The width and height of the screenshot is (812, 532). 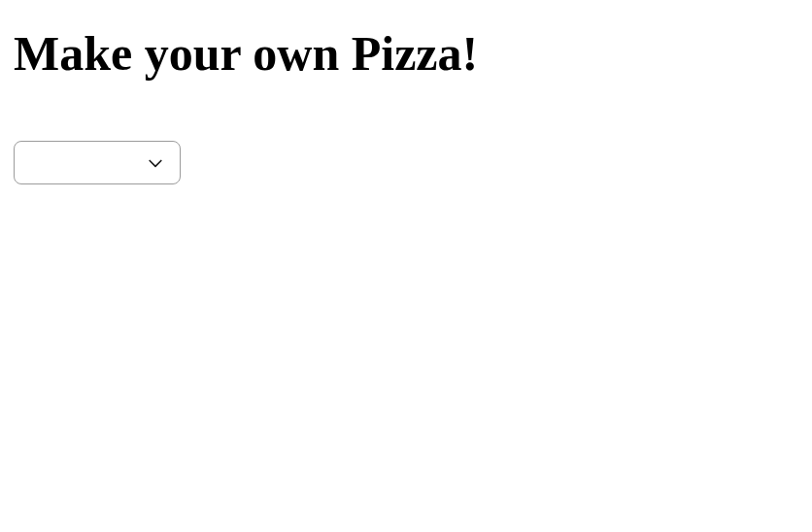 What do you see at coordinates (155, 163) in the screenshot?
I see `chevron-down-icon` at bounding box center [155, 163].